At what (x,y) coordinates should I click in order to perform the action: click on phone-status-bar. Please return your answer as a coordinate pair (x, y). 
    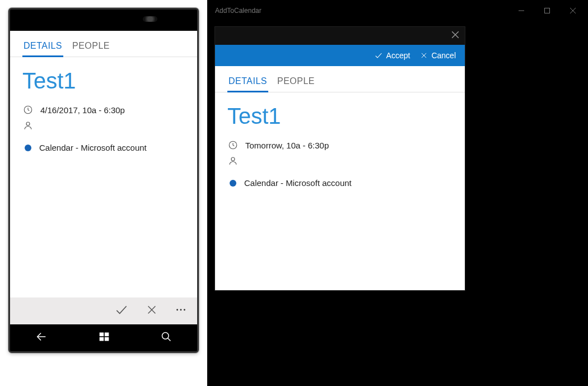
    Looking at the image, I should click on (104, 20).